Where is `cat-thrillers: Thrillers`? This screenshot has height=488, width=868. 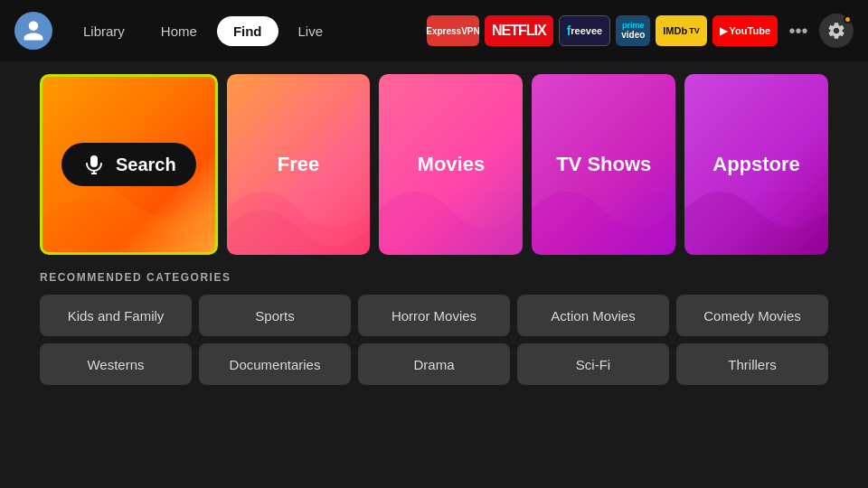 cat-thrillers: Thrillers is located at coordinates (752, 364).